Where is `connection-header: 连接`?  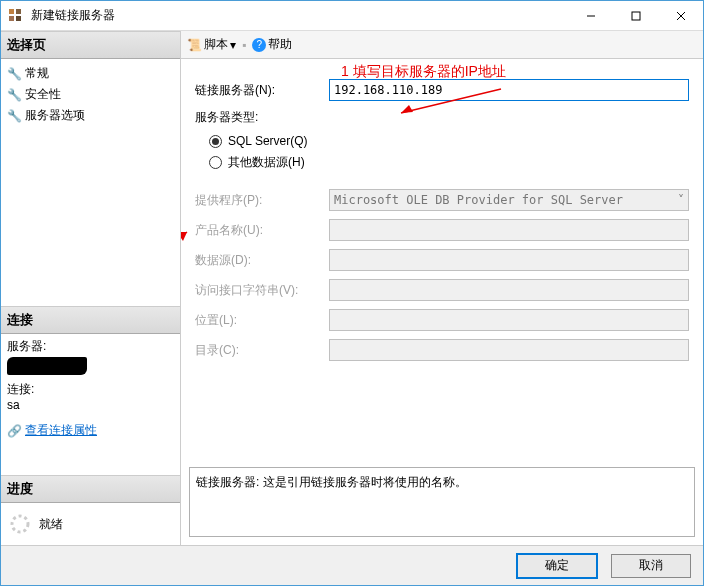 connection-header: 连接 is located at coordinates (90, 320).